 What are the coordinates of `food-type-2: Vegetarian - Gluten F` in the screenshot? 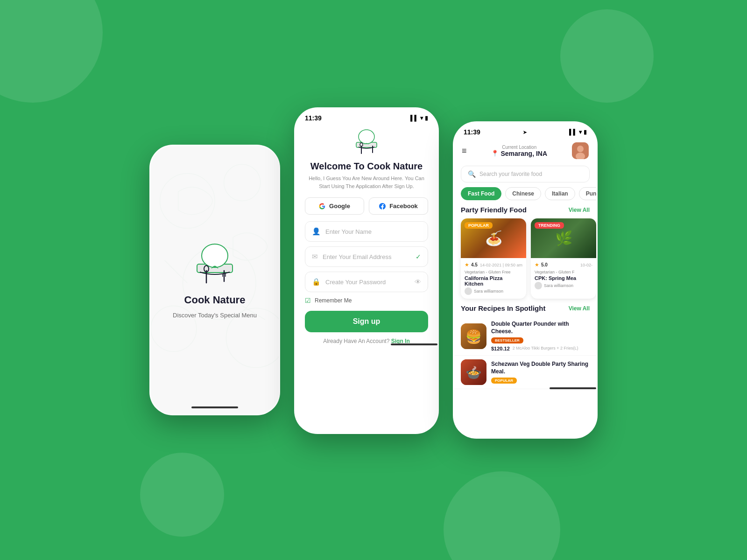 It's located at (564, 272).